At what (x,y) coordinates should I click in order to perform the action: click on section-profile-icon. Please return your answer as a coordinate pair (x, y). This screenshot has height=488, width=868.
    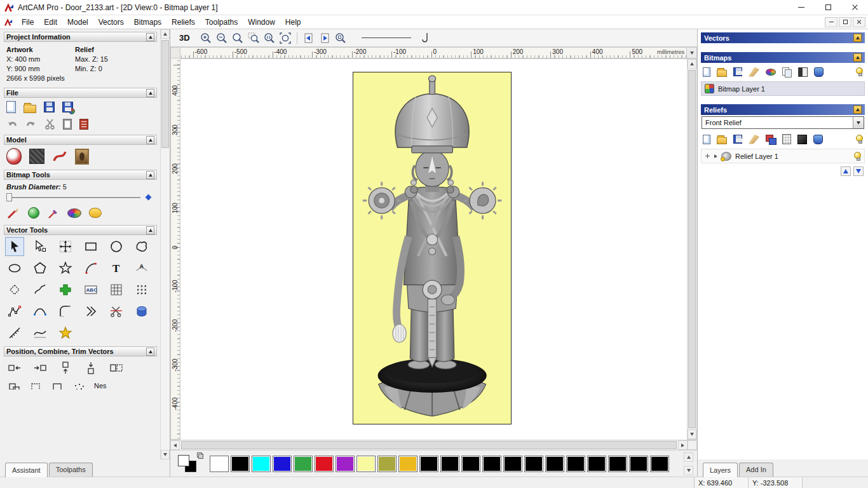
    Looking at the image, I should click on (40, 333).